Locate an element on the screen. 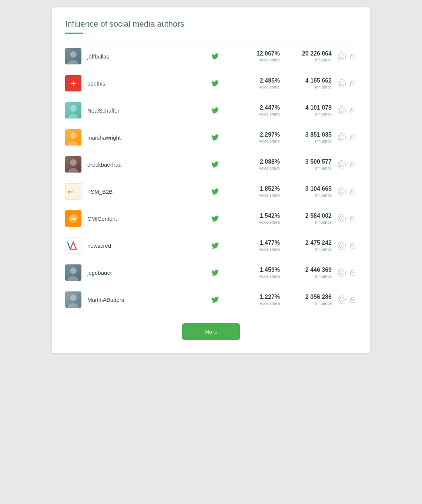 Image resolution: width=422 pixels, height=504 pixels. avatar-marshawright is located at coordinates (73, 137).